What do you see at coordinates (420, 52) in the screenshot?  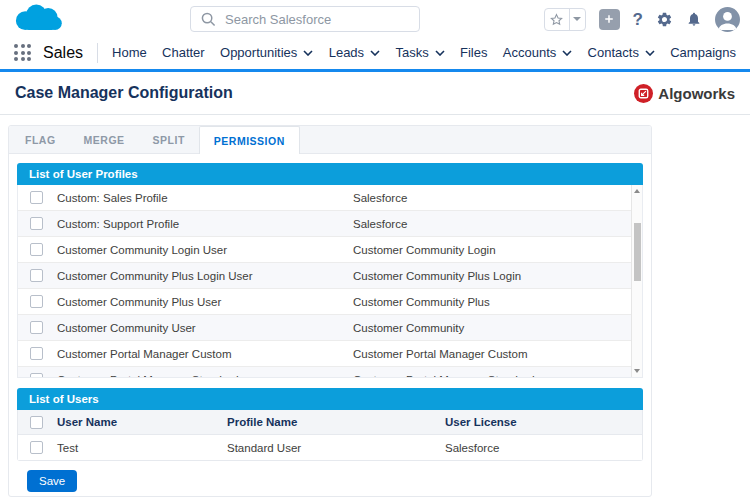 I see `nav-item-tasks: Tasks` at bounding box center [420, 52].